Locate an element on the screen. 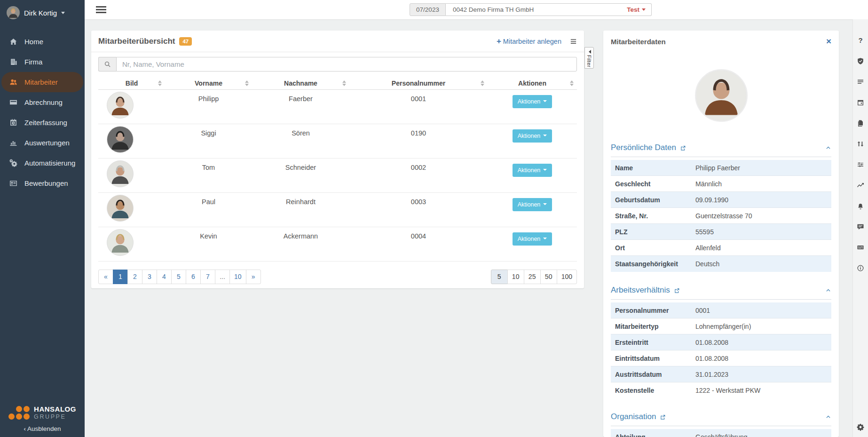  pagination-bar: «1234567...10» 5102550100 is located at coordinates (338, 280).